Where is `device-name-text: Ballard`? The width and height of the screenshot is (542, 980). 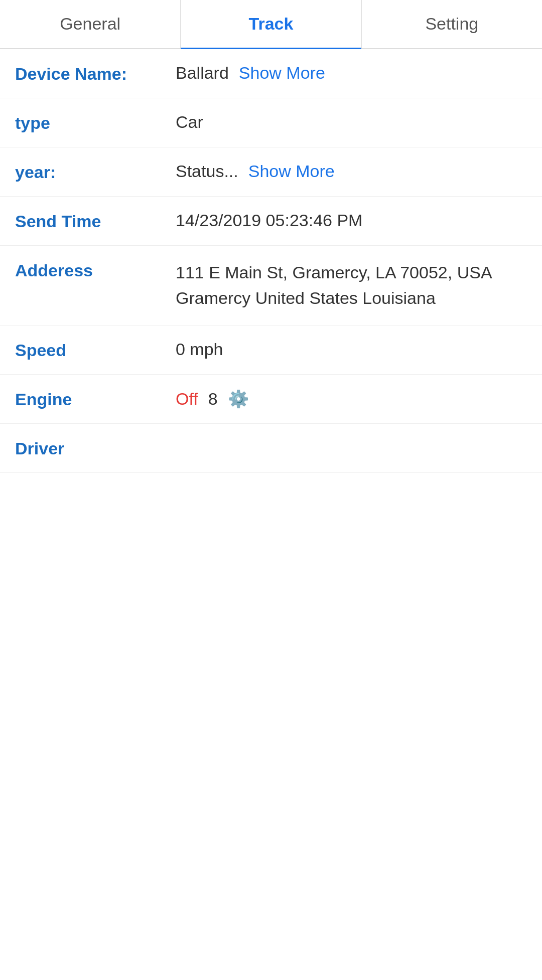
device-name-text: Ballard is located at coordinates (202, 73).